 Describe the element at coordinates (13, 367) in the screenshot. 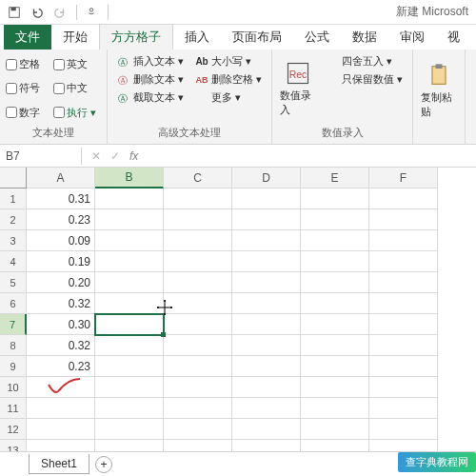

I see `row-header-9: 9` at that location.